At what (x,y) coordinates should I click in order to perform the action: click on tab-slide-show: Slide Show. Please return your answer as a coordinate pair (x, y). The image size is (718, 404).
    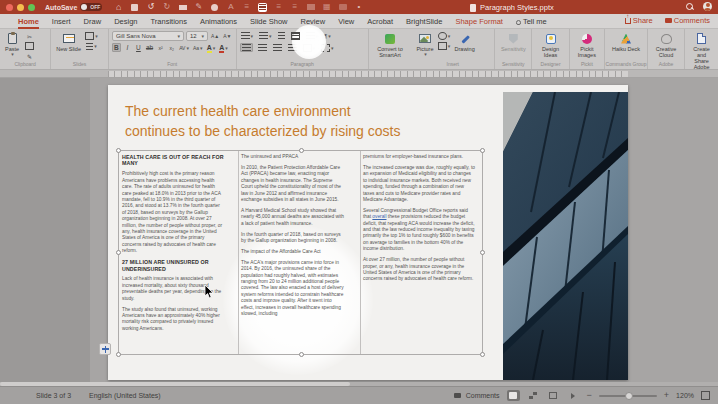
    Looking at the image, I should click on (269, 22).